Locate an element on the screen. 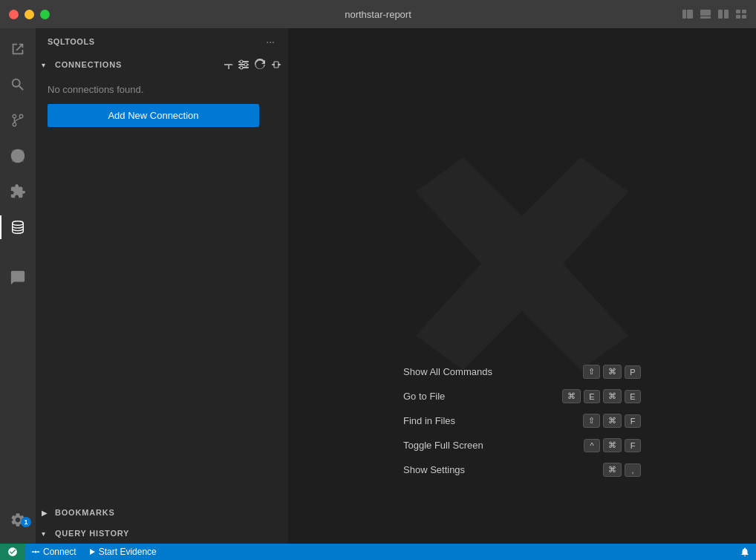 This screenshot has height=560, width=756. shortcut-find-in-files: Find in Files ⇧ ⌘ F is located at coordinates (522, 420).